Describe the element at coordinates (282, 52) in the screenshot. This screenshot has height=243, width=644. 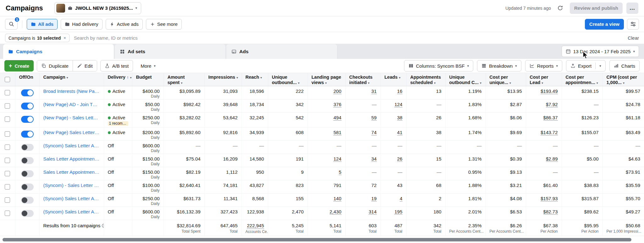
I see `tab-ads: Ads` at that location.